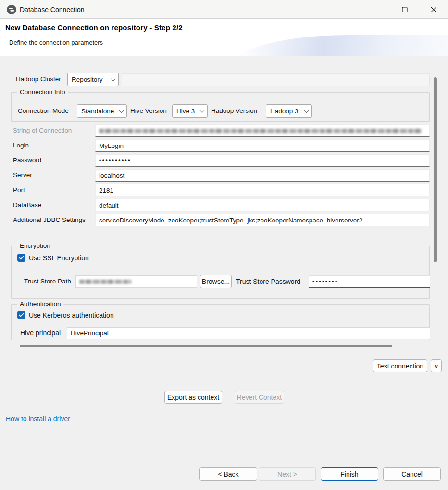  What do you see at coordinates (19, 190) in the screenshot?
I see `port-label: Port` at bounding box center [19, 190].